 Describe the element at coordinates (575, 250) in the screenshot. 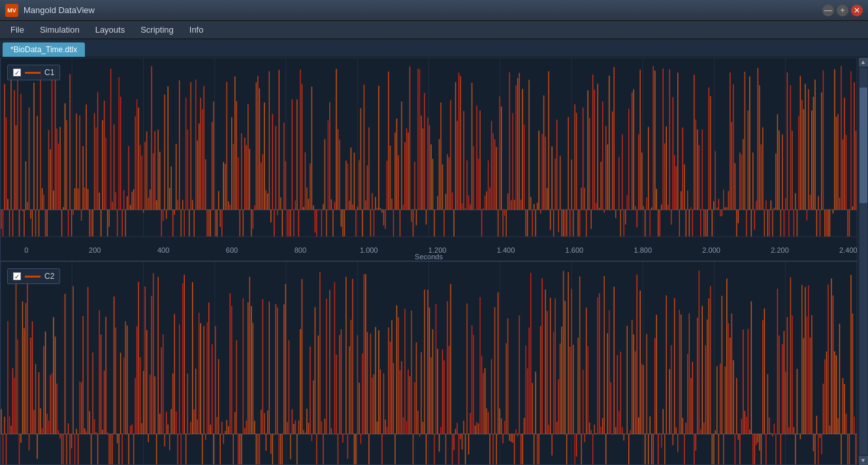

I see `svg-text: 1.600` at that location.